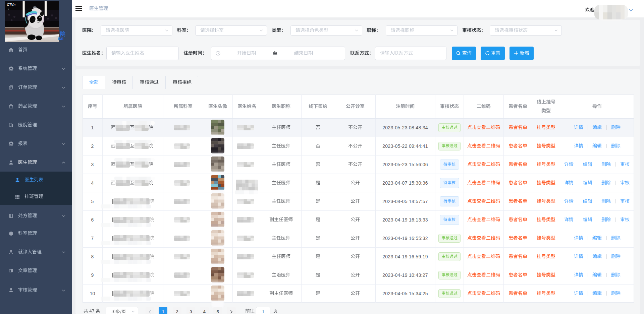 The image size is (644, 314). Describe the element at coordinates (11, 5) in the screenshot. I see `svg-text: CTV/1` at that location.